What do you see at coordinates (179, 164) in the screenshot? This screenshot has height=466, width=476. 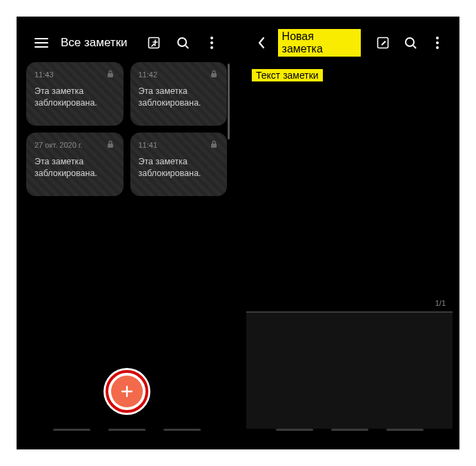 I see `note-card: 11:41 Эта заметка заблокирована.` at bounding box center [179, 164].